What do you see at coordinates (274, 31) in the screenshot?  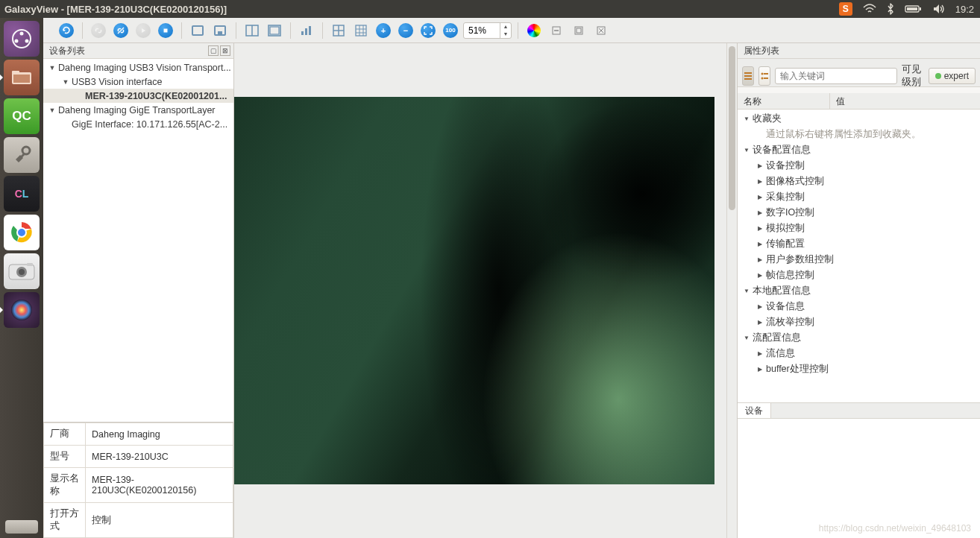 I see `layout-single-button` at bounding box center [274, 31].